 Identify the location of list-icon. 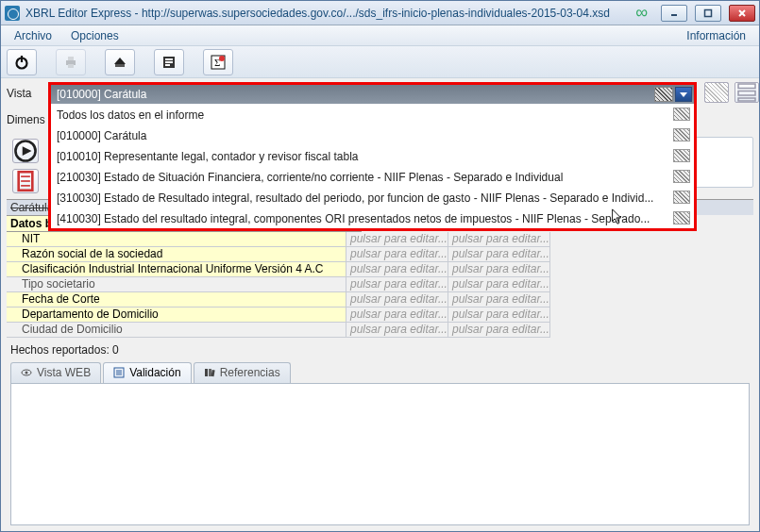
(119, 373).